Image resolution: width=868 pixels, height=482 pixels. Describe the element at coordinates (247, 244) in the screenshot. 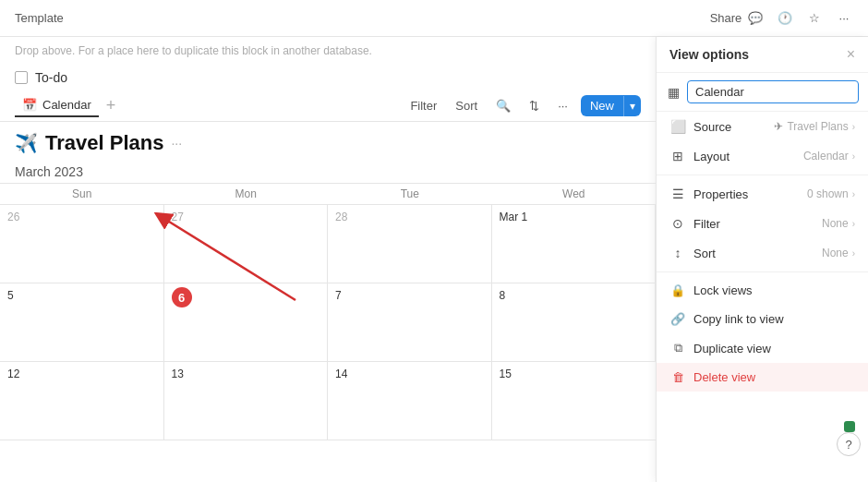

I see `cal-cell-27: 27` at that location.